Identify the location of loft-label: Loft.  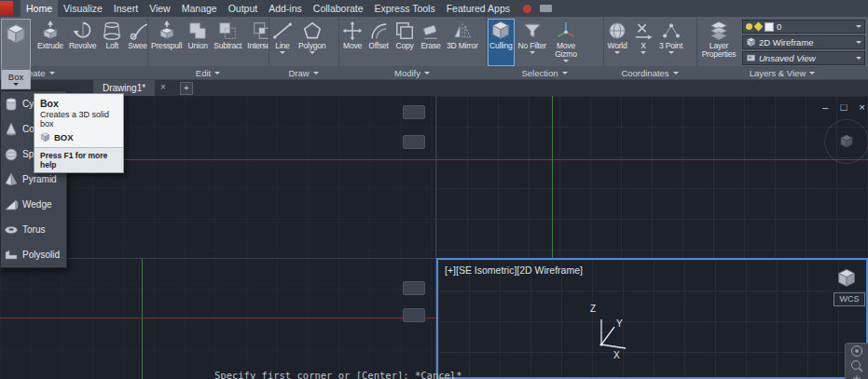
(112, 47).